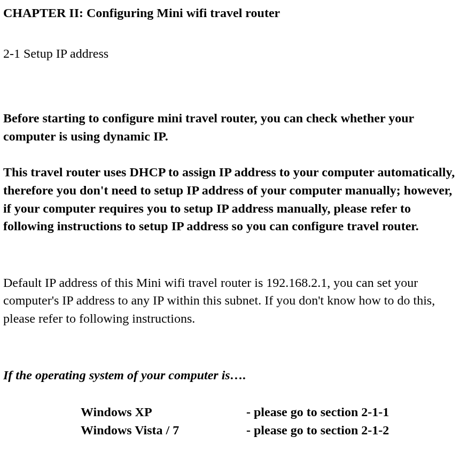 This screenshot has height=476, width=460. Describe the element at coordinates (230, 421) in the screenshot. I see `os-table: Windows XP - please go to section 2-1-1 …` at that location.